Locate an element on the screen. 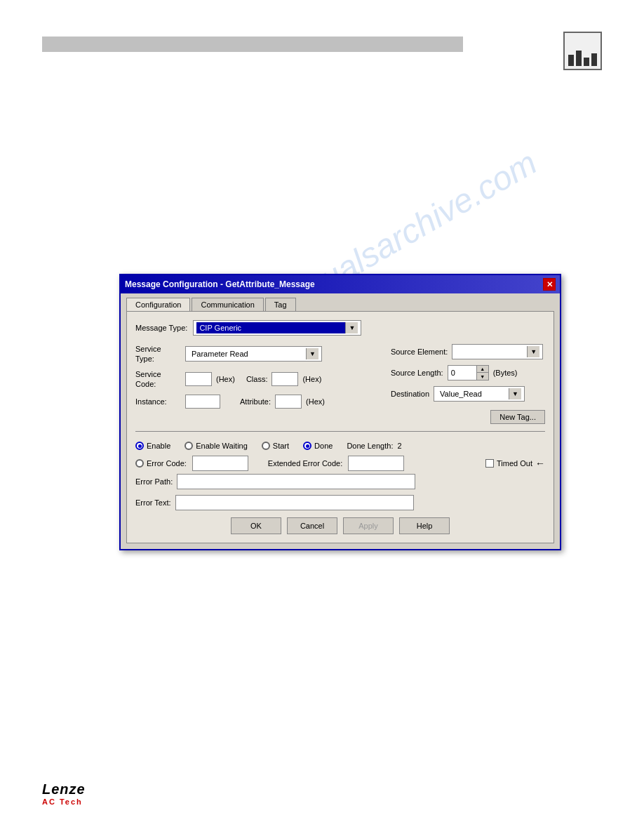  radio-enable: Enable is located at coordinates (153, 446).